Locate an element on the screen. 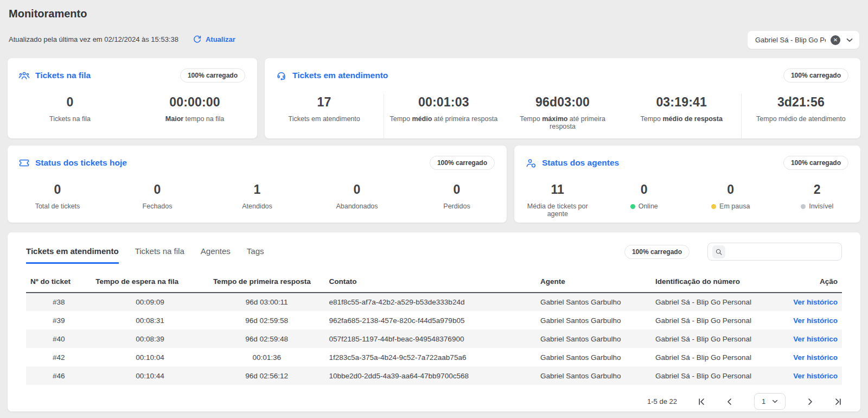 The height and width of the screenshot is (418, 868). card-tickets-em-atendimento: Tickets em atendimento 100% carregado 17… is located at coordinates (563, 98).